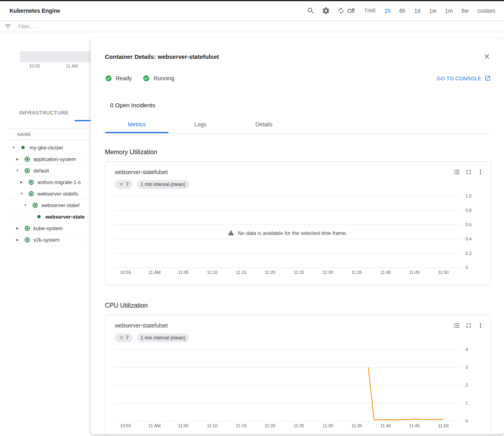 This screenshot has height=436, width=504. Describe the element at coordinates (468, 210) in the screenshot. I see `y-axis-label: 0.8` at that location.